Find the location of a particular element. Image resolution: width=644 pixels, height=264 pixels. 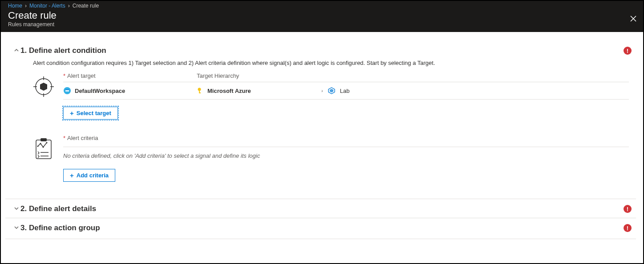

alert-target-value: DefaultWorkspace is located at coordinates (100, 91).